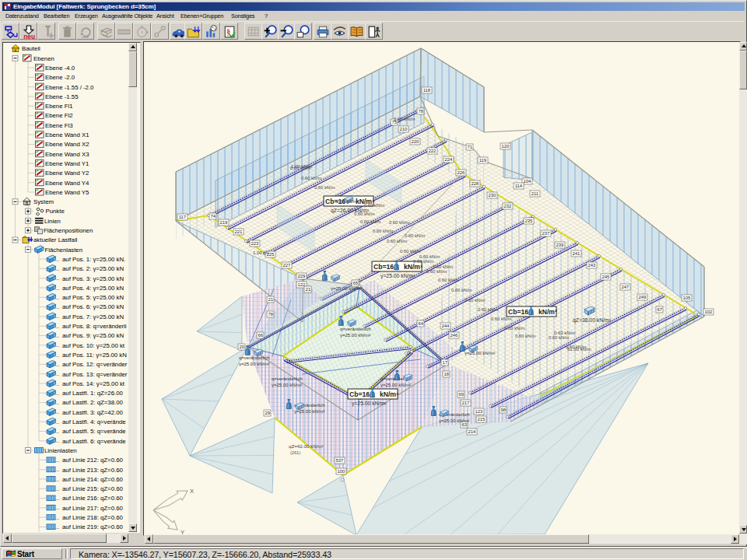  I want to click on svg-text: 249, so click(642, 297).